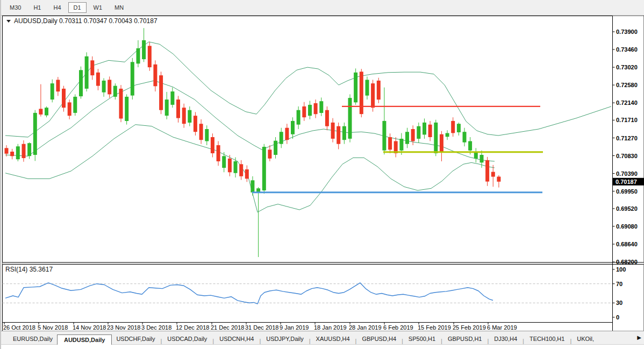  What do you see at coordinates (330, 327) in the screenshot?
I see `time-tick-label: 18 Jan 2019` at bounding box center [330, 327].